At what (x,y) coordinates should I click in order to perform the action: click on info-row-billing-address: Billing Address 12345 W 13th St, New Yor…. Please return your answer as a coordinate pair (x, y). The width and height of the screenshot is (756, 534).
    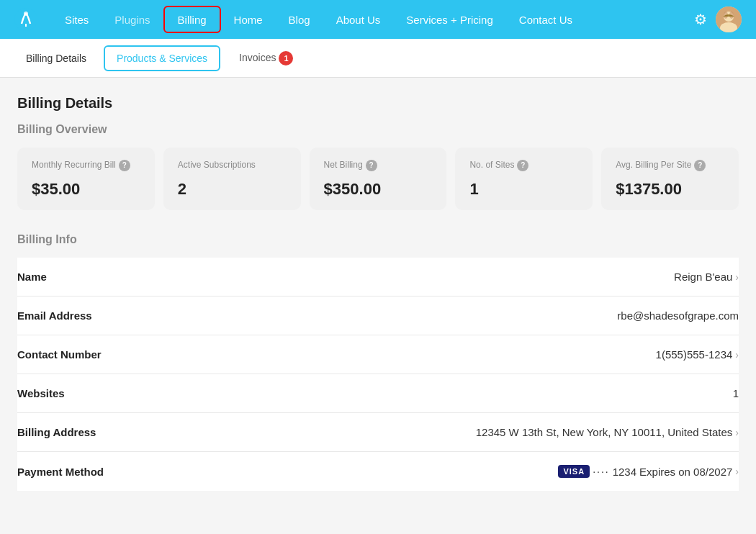
    Looking at the image, I should click on (378, 433).